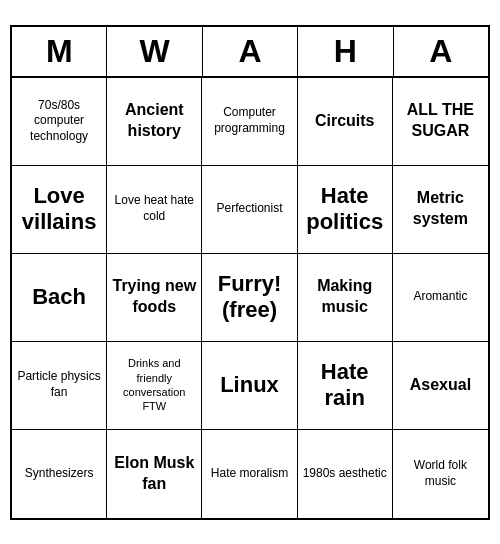 The width and height of the screenshot is (500, 544). I want to click on bingo-cell-17: Linux, so click(250, 386).